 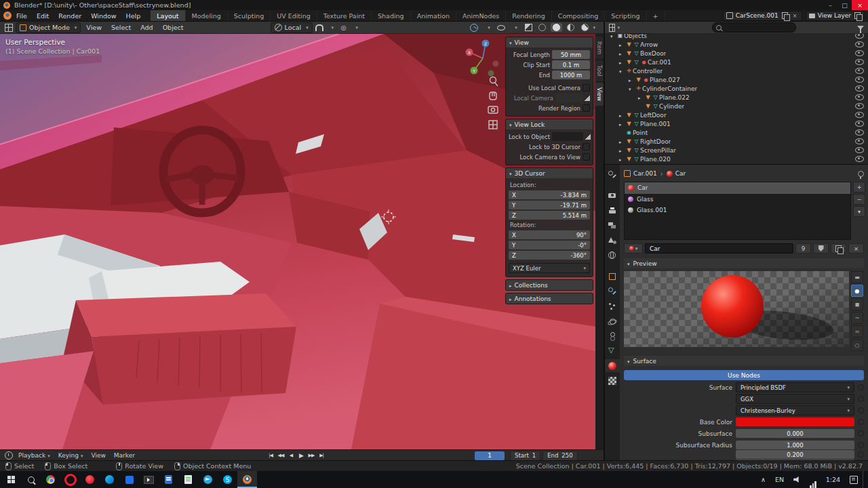 I want to click on remove-slot-button: −, so click(x=859, y=199).